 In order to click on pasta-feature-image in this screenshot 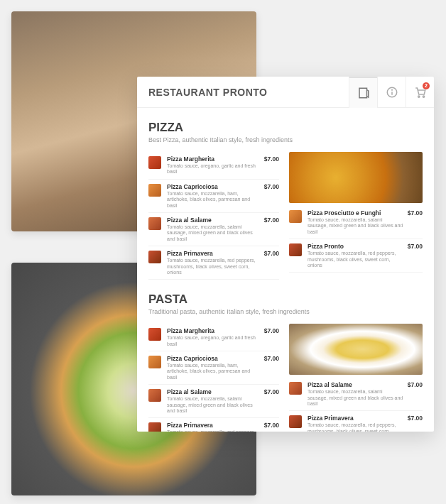, I will do `click(356, 349)`.